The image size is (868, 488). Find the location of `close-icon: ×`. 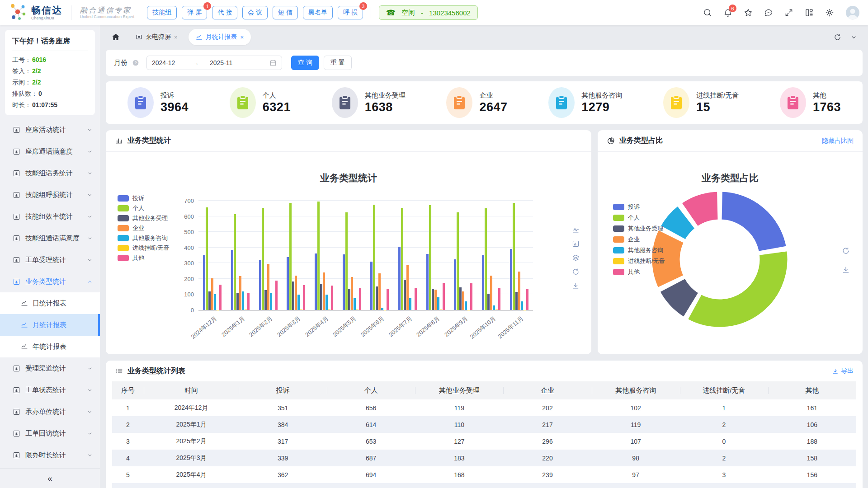

close-icon: × is located at coordinates (176, 37).